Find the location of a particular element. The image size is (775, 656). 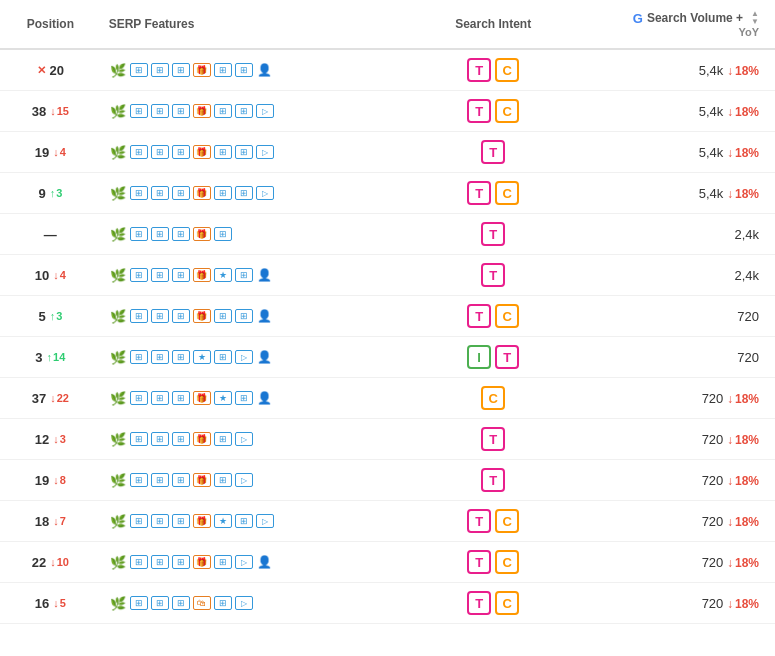

serp-icons: 🌿⊞⊞⊞🎁⊞⊞▷ is located at coordinates (257, 111).